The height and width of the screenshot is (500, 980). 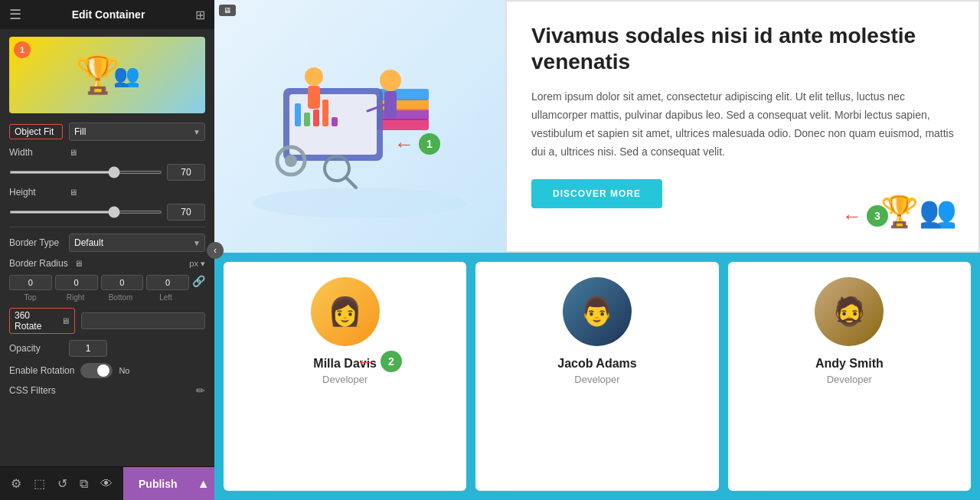 What do you see at coordinates (877, 216) in the screenshot?
I see `ann3-circle: 3` at bounding box center [877, 216].